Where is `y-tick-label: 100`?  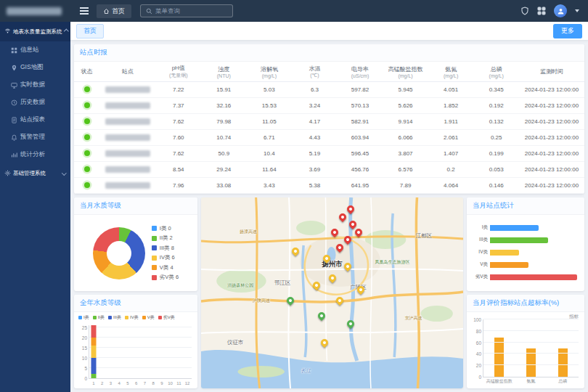 y-tick-label: 100 is located at coordinates (476, 319).